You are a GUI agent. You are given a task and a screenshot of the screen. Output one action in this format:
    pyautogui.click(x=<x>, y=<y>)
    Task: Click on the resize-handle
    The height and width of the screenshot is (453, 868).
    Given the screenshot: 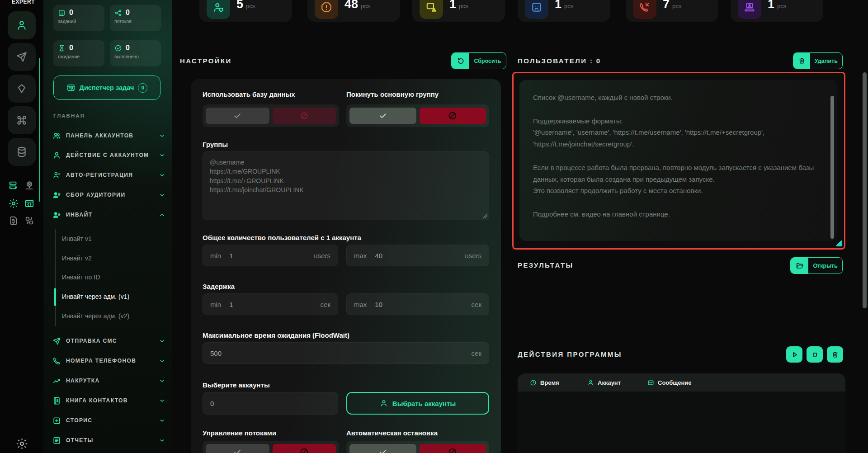 What is the action you would take?
    pyautogui.click(x=485, y=216)
    